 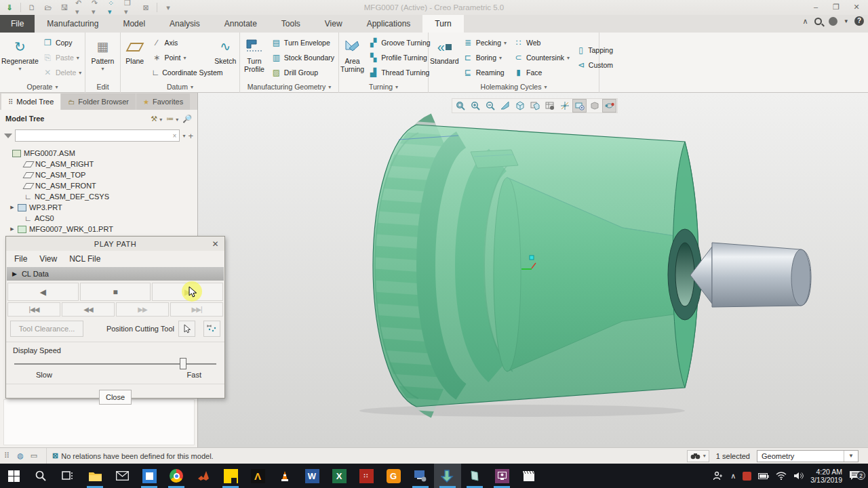 I want to click on ansys-icon: Λ, so click(x=258, y=476).